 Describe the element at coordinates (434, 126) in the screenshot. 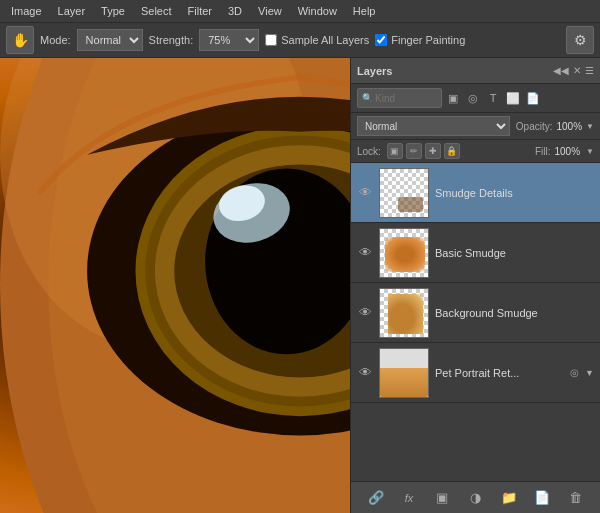

I see `blend-mode-select: Normal` at that location.